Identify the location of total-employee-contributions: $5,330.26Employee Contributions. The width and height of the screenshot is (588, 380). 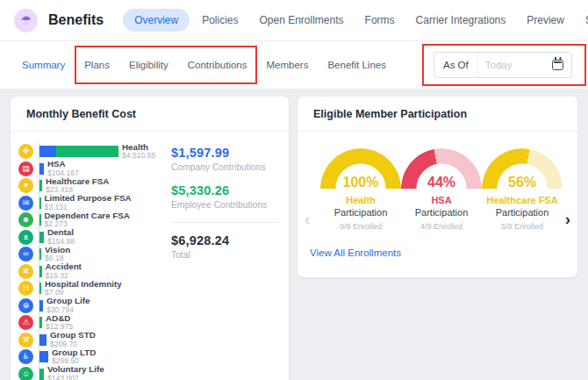
(225, 197).